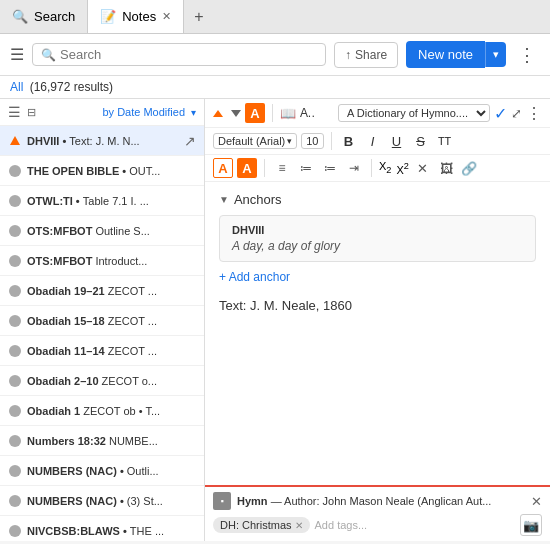  Describe the element at coordinates (16, 87) in the screenshot. I see `filter-all: All` at that location.